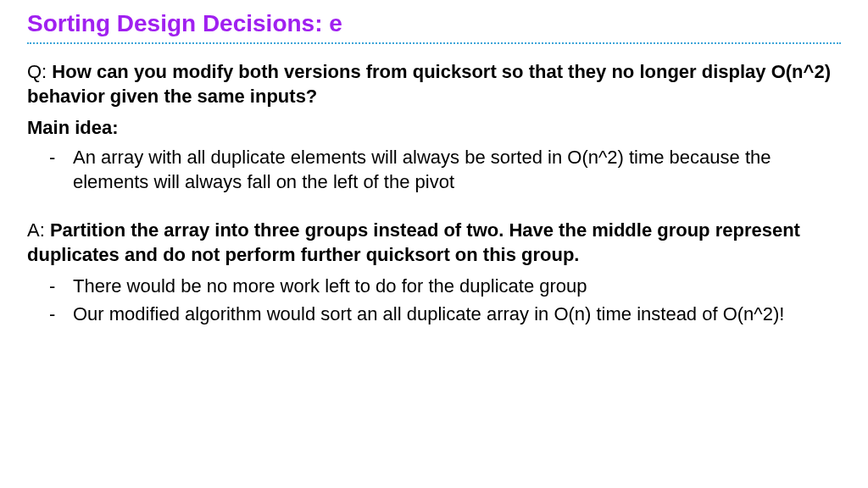 This screenshot has width=868, height=488. Describe the element at coordinates (434, 300) in the screenshot. I see `answer-list: There would be no more work left to do f…` at that location.